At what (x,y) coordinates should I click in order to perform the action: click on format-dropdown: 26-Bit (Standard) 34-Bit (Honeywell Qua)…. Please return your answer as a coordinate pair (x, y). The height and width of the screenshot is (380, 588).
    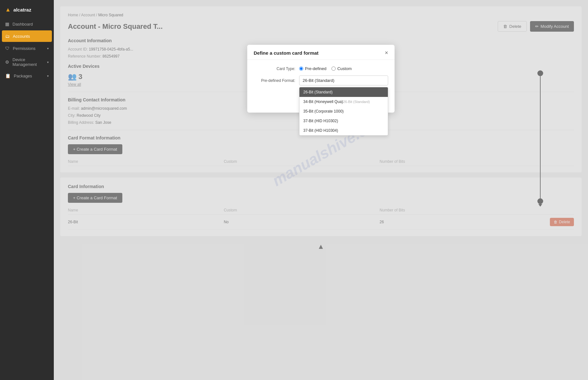
    Looking at the image, I should click on (344, 111).